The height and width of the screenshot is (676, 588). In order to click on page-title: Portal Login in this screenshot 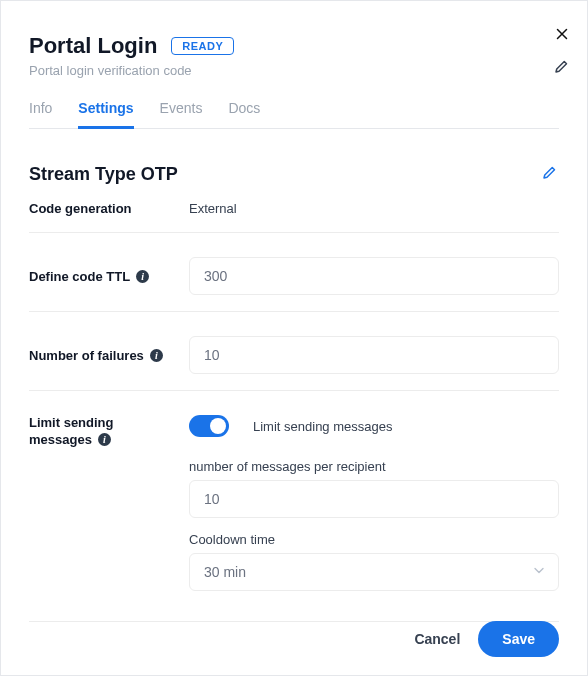, I will do `click(93, 46)`.